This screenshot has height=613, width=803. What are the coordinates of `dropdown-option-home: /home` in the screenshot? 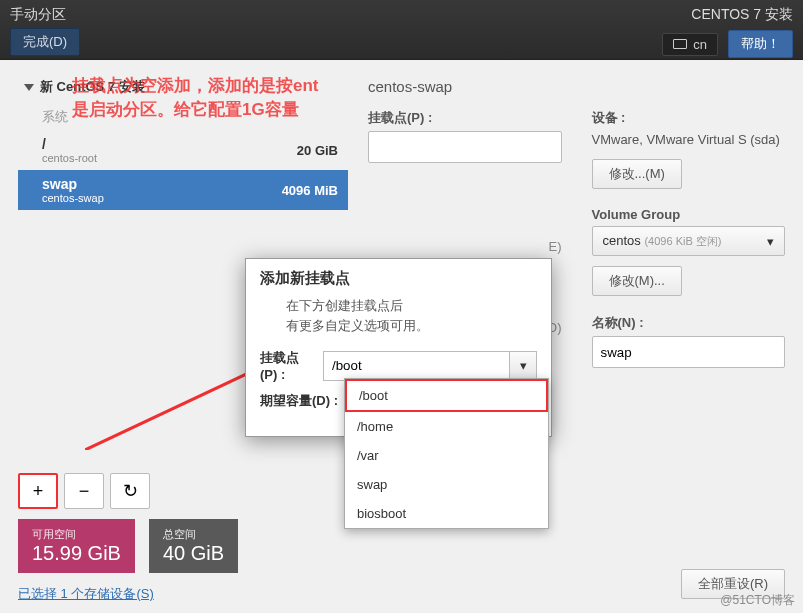 It's located at (446, 426).